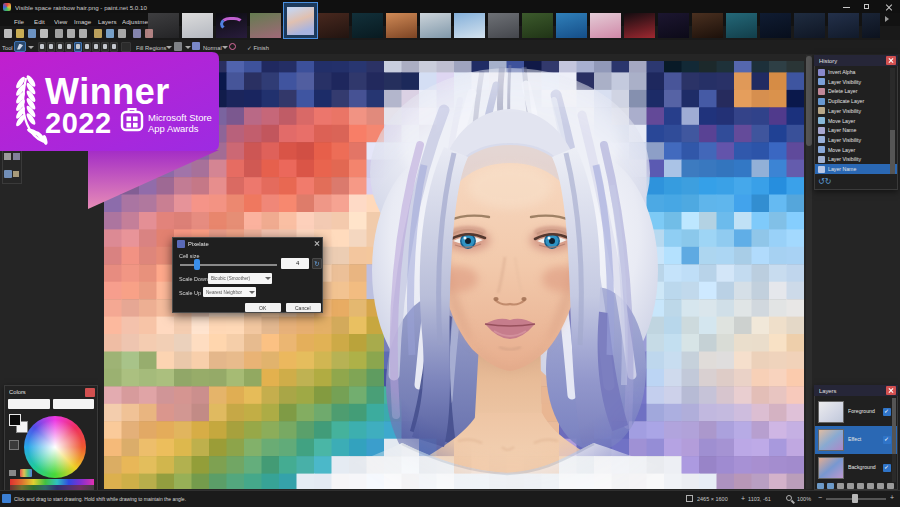 This screenshot has width=900, height=507. I want to click on svg-text: Winner, so click(108, 92).